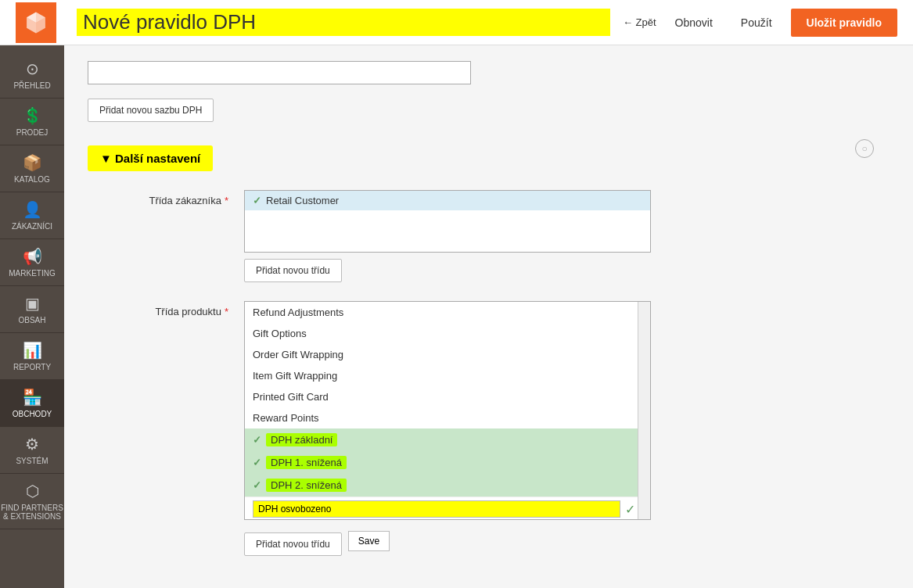 Image resolution: width=913 pixels, height=588 pixels. I want to click on product-option-dph-snizena1: ✓ DPH 1. snížená, so click(448, 463).